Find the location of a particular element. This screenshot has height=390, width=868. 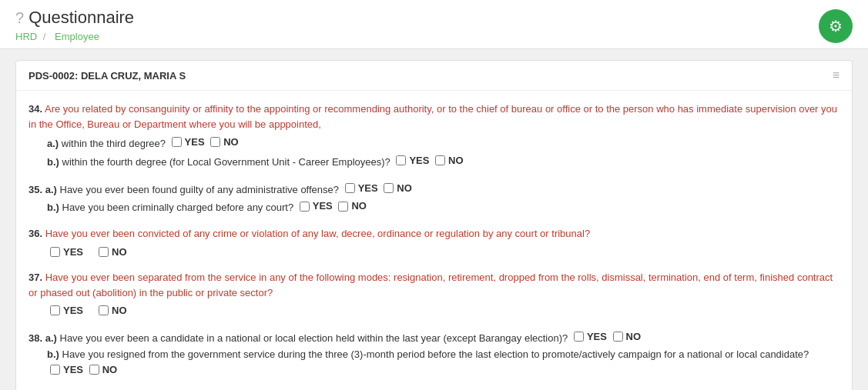

q36-no-group: NO is located at coordinates (112, 252).